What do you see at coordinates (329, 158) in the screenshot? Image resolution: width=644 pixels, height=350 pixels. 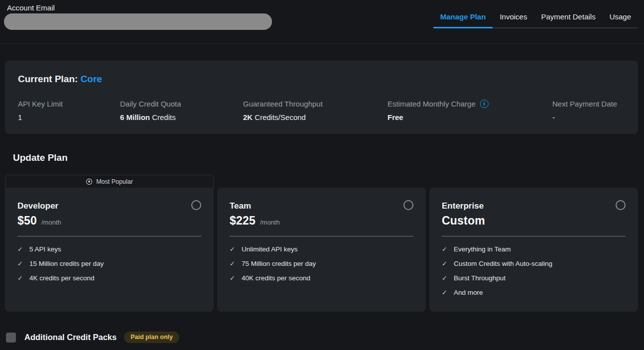 I see `update-plan-heading: Update Plan` at bounding box center [329, 158].